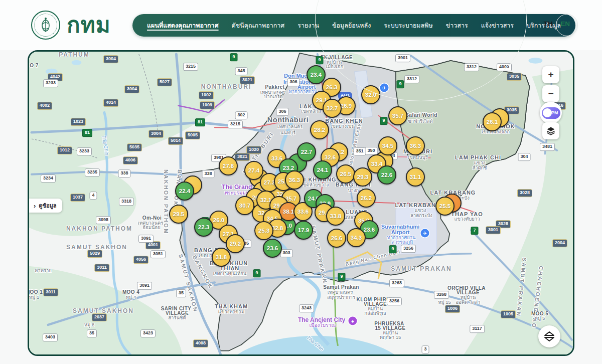  Describe the element at coordinates (363, 177) in the screenshot. I see `aqi-marker: 29.3` at that location.